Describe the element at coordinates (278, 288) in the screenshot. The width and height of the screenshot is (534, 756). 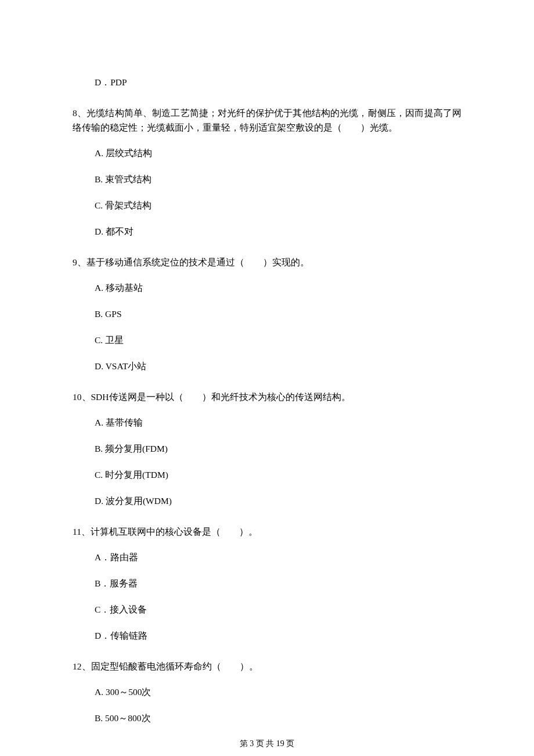
I see `question-9-option-a: A. 移动基站` at that location.